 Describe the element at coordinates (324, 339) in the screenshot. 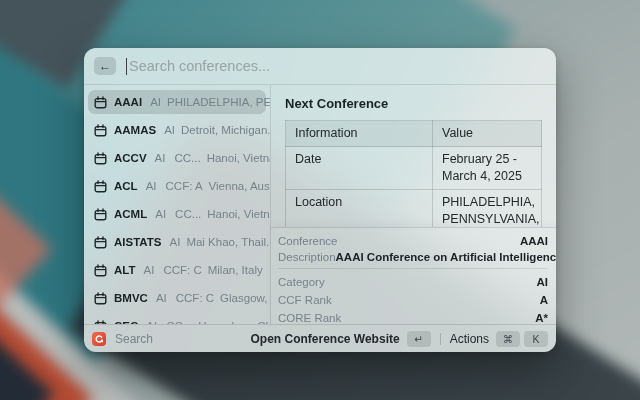

I see `primary-action-label: Open Conference Website` at that location.